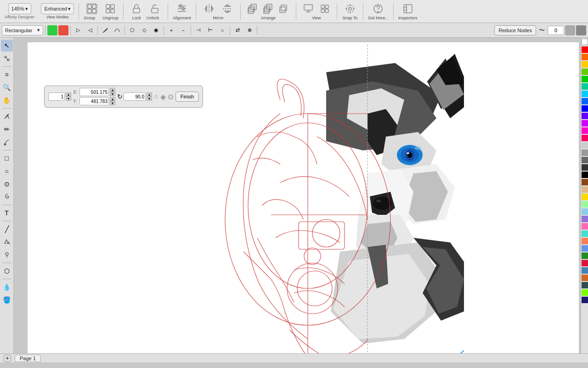  What do you see at coordinates (23, 30) in the screenshot?
I see `shape-mode-dropdown: Rectangular ▾` at bounding box center [23, 30].